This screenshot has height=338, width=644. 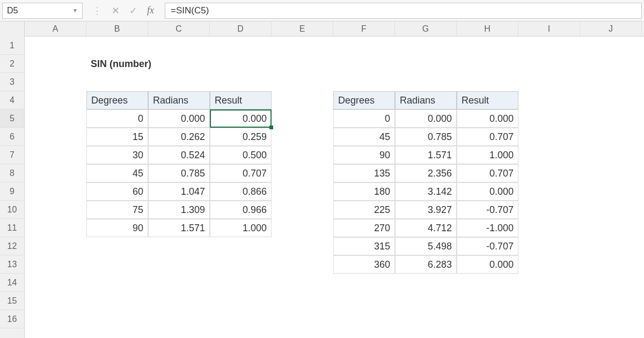 What do you see at coordinates (322, 29) in the screenshot?
I see `column-headers: A B C D E F G H I J` at bounding box center [322, 29].